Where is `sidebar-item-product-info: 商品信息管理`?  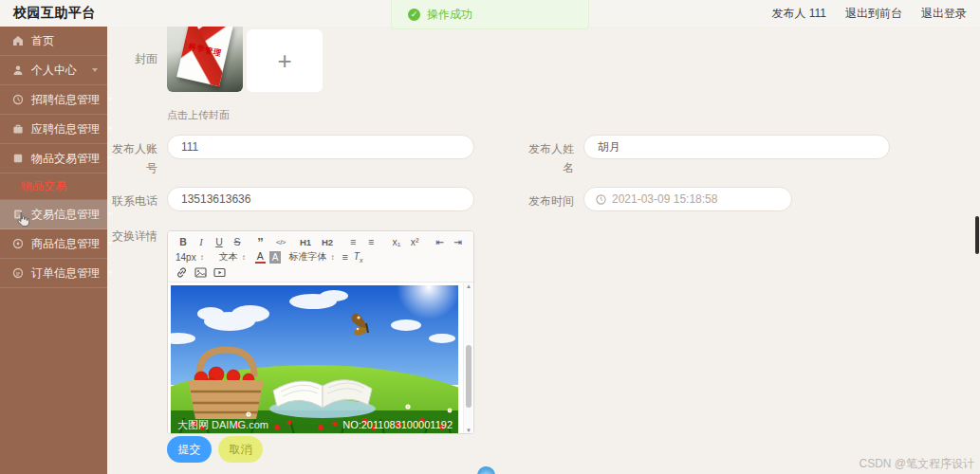
sidebar-item-product-info: 商品信息管理 is located at coordinates (53, 245).